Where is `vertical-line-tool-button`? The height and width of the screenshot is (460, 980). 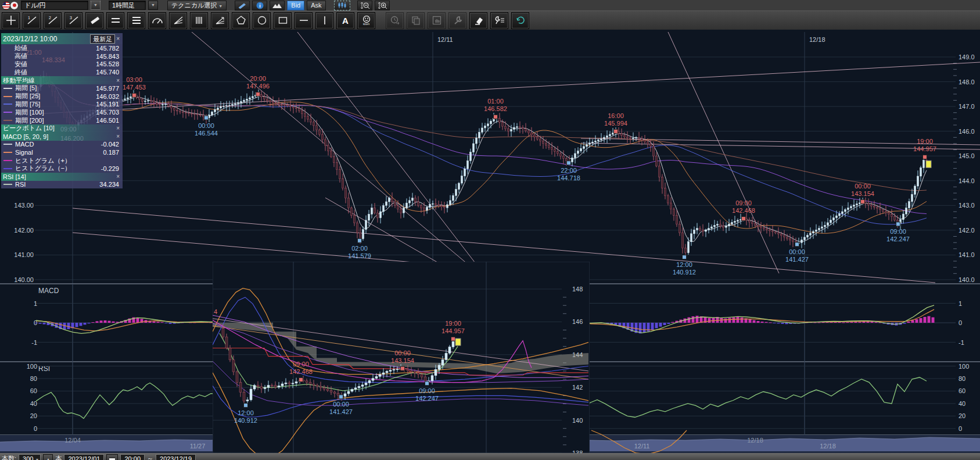
vertical-line-tool-button is located at coordinates (324, 21).